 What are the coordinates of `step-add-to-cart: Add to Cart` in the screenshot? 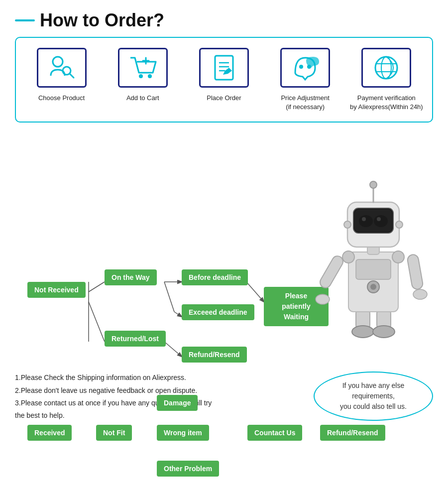 It's located at (143, 75).